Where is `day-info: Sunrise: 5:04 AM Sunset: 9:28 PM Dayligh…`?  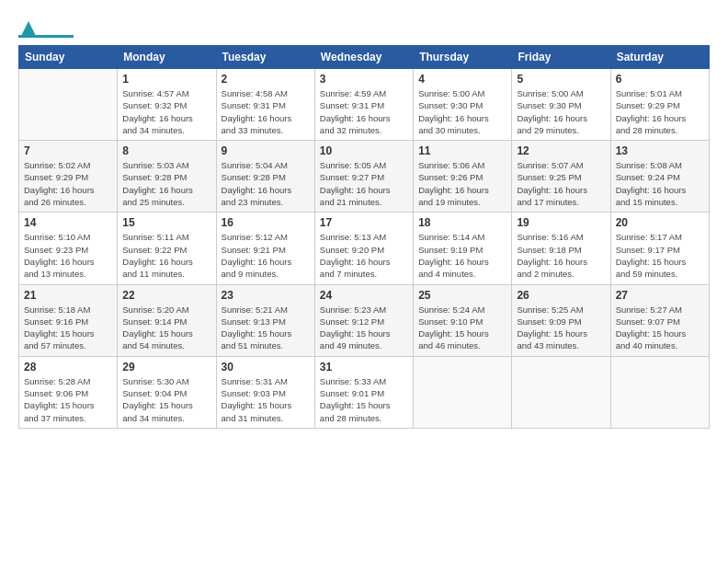 day-info: Sunrise: 5:04 AM Sunset: 9:28 PM Dayligh… is located at coordinates (266, 184).